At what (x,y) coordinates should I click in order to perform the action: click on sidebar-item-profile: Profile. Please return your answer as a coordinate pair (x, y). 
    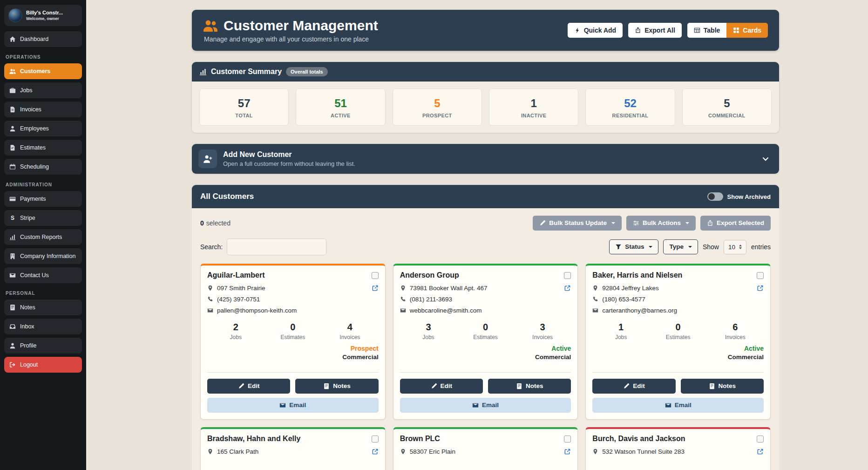
    Looking at the image, I should click on (43, 346).